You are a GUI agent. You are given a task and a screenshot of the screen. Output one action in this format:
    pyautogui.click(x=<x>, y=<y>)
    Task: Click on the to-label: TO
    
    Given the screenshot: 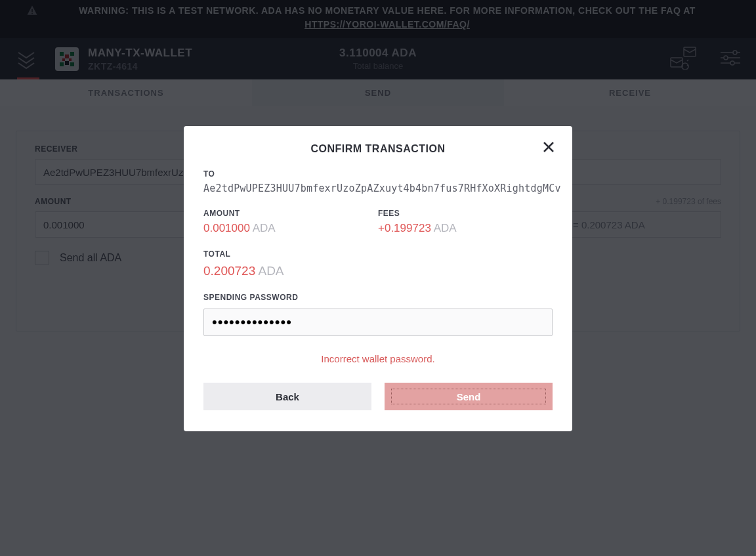 What is the action you would take?
    pyautogui.click(x=378, y=174)
    